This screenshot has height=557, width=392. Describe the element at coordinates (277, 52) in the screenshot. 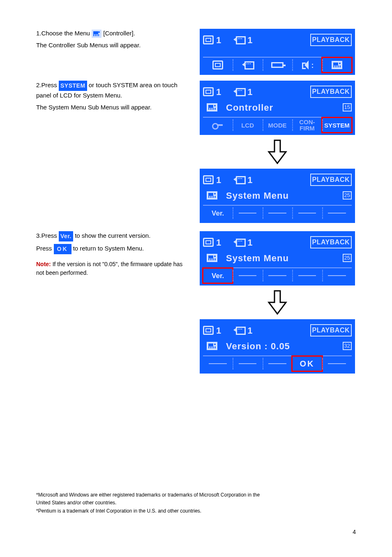

I see `lcd-screen-main-menu: 1 1 PLAYBACK :` at that location.